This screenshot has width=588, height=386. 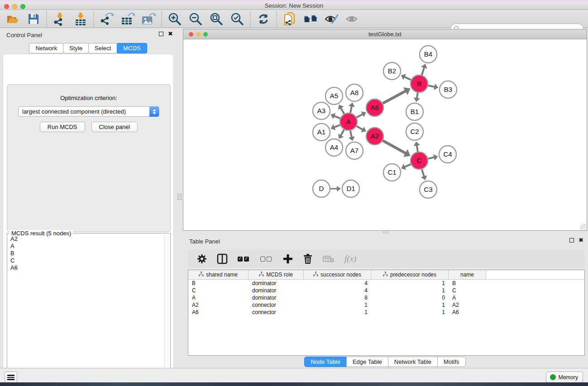 I want to click on graph-edge-A-A1, so click(x=337, y=126).